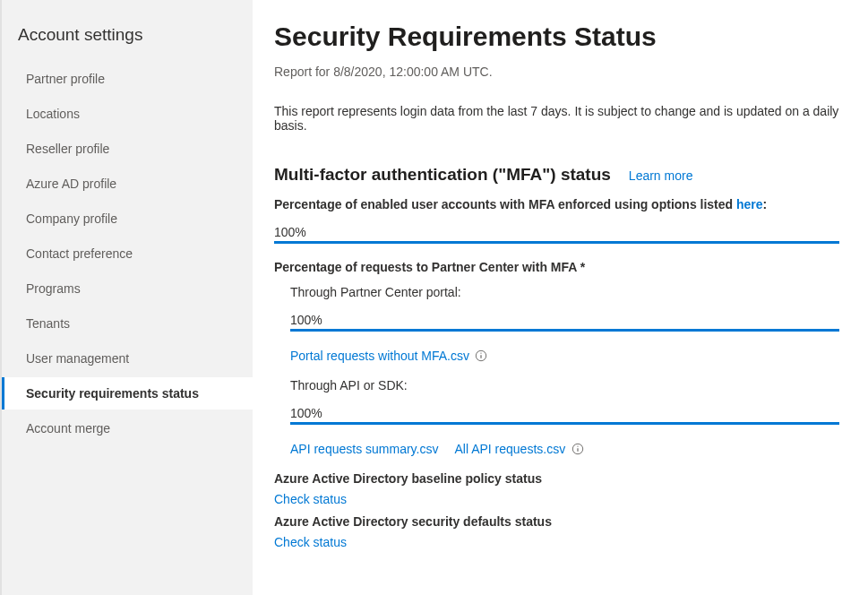 This screenshot has width=868, height=595. I want to click on security-defaults-title: Azure Active Directory security defaults…, so click(557, 522).